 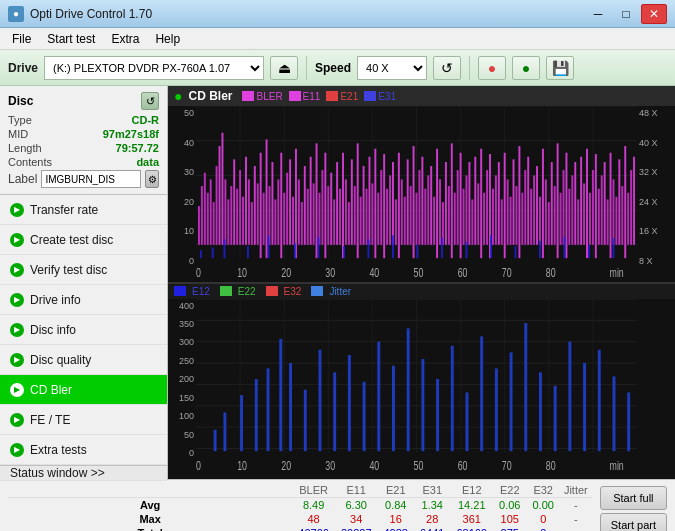 What do you see at coordinates (492, 68) in the screenshot?
I see `erase-button: ●` at bounding box center [492, 68].